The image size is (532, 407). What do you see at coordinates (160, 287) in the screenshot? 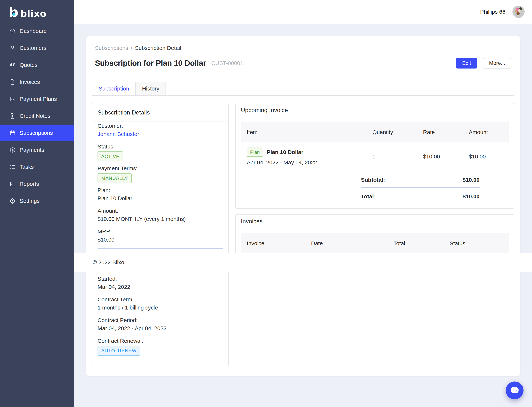
I see `field-value: Mar 04, 2022` at bounding box center [160, 287].